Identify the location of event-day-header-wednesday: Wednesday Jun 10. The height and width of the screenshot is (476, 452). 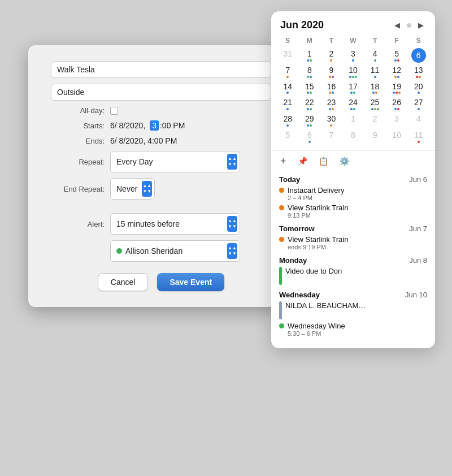
(353, 295).